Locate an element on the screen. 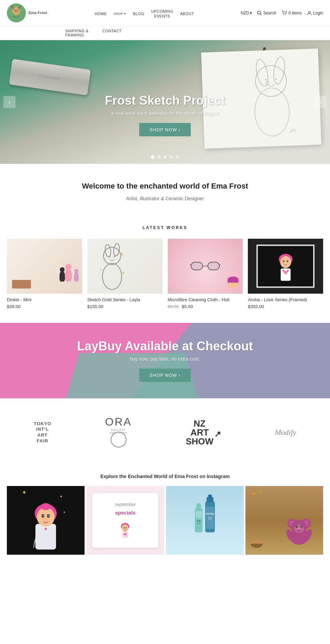 Image resolution: width=330 pixels, height=644 pixels. welcome-section: Welcome to the enchanted world of Ema Fr… is located at coordinates (165, 188).